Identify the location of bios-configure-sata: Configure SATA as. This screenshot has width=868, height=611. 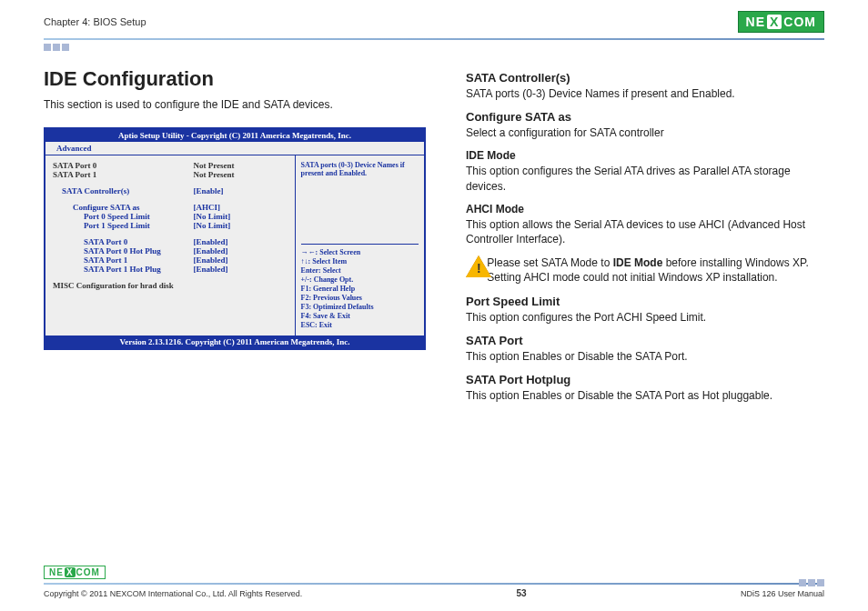
(124, 207).